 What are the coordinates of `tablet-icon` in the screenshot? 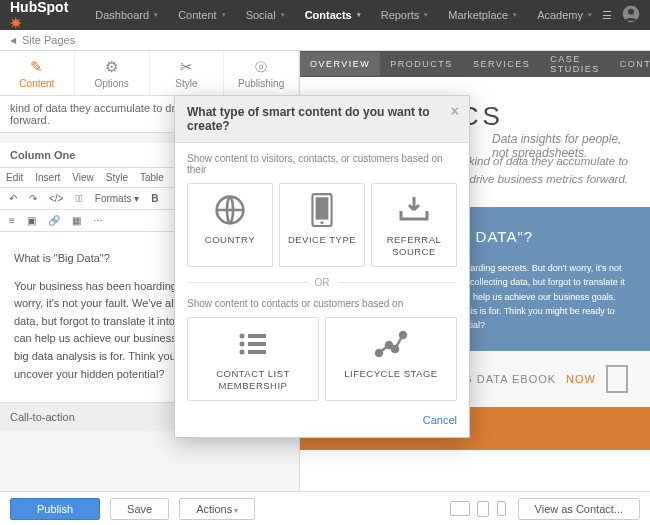 It's located at (483, 509).